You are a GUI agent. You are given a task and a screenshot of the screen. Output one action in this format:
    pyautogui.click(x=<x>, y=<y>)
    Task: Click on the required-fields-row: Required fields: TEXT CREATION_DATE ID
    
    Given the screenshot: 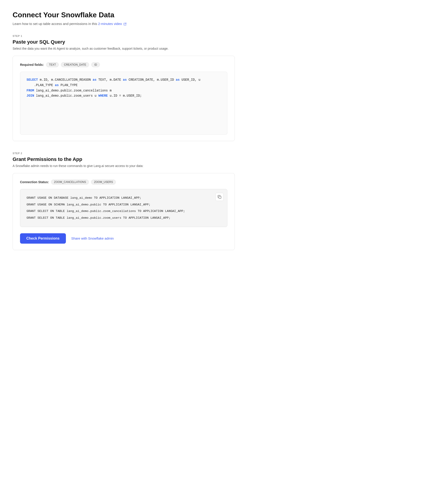 What is the action you would take?
    pyautogui.click(x=124, y=65)
    